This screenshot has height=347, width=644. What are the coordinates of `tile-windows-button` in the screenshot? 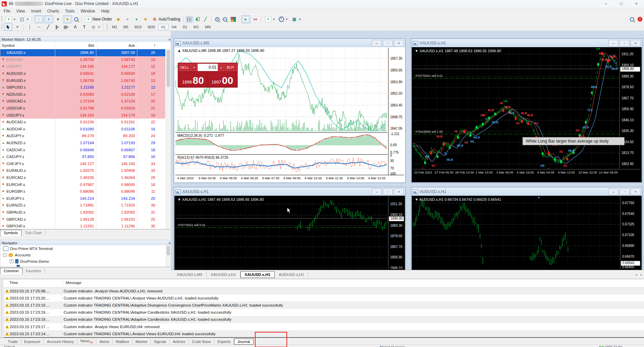 It's located at (233, 20).